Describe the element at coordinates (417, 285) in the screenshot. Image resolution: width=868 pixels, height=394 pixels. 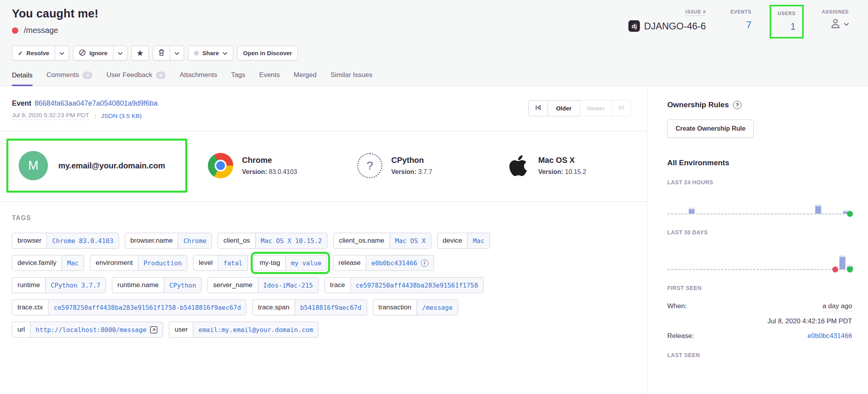
I see `tag-value-link: ce5978250aff4438ba283e91561f1758` at that location.